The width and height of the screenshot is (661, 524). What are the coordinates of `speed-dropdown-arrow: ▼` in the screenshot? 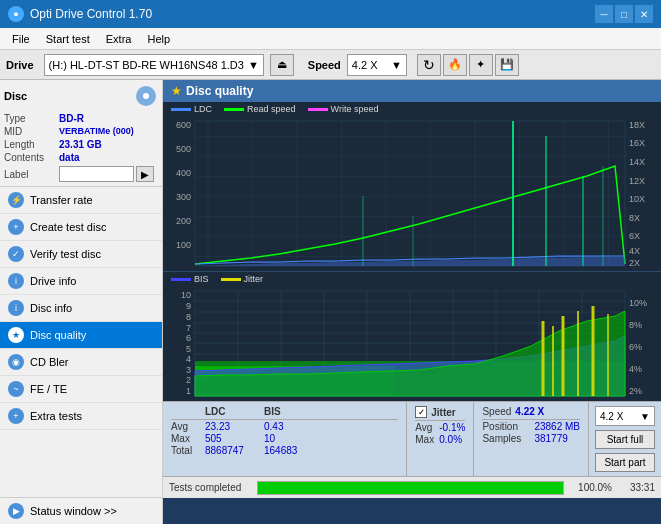 It's located at (645, 416).